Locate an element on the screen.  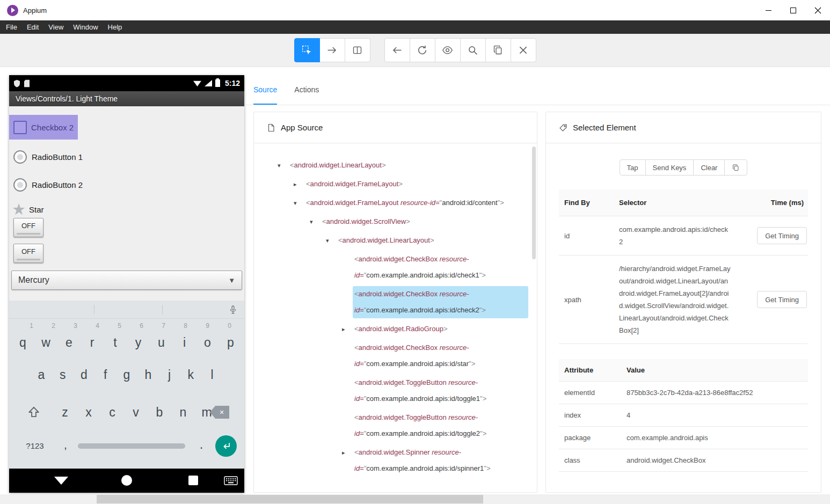
key-h: h is located at coordinates (148, 376).